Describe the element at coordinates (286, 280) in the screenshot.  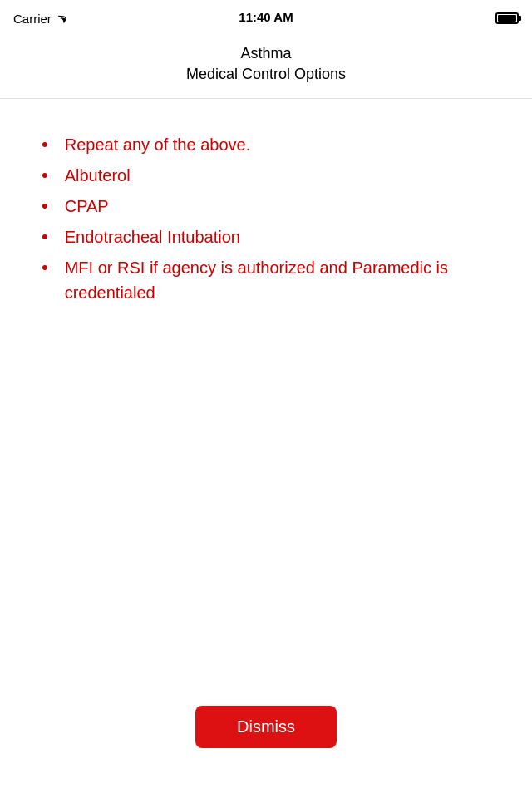
I see `bullet-text: MFI or RSI if agency is authorized and P…` at that location.